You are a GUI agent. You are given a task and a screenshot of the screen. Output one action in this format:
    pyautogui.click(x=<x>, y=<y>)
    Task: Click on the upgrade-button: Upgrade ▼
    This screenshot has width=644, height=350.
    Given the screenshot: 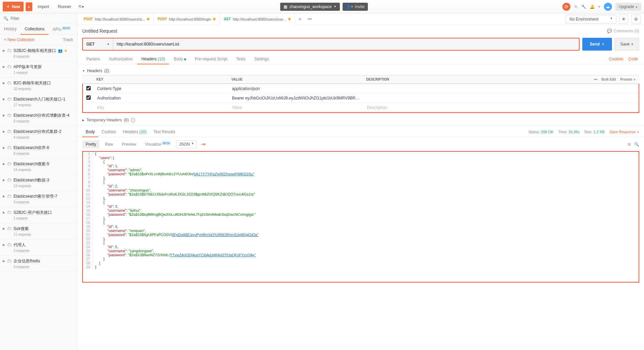 What is the action you would take?
    pyautogui.click(x=628, y=7)
    